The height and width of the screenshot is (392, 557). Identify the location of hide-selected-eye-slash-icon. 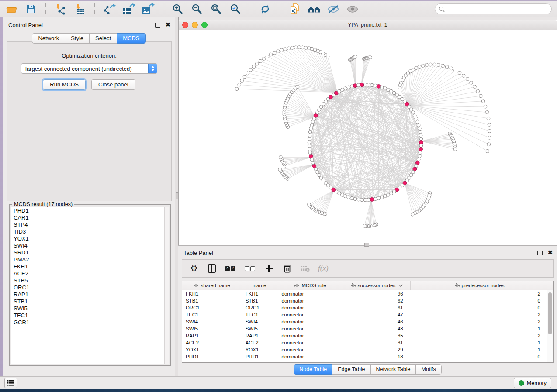
(333, 9).